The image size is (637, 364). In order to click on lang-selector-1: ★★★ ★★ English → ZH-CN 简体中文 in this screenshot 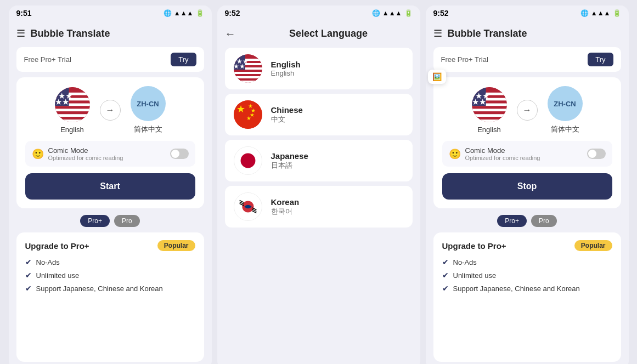, I will do `click(110, 110)`.